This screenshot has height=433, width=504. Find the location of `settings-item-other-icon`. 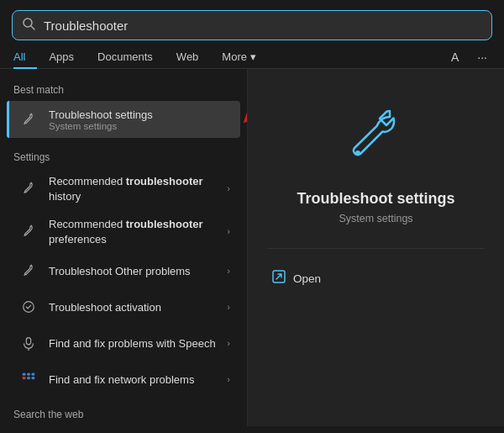

settings-item-other-icon is located at coordinates (29, 271).